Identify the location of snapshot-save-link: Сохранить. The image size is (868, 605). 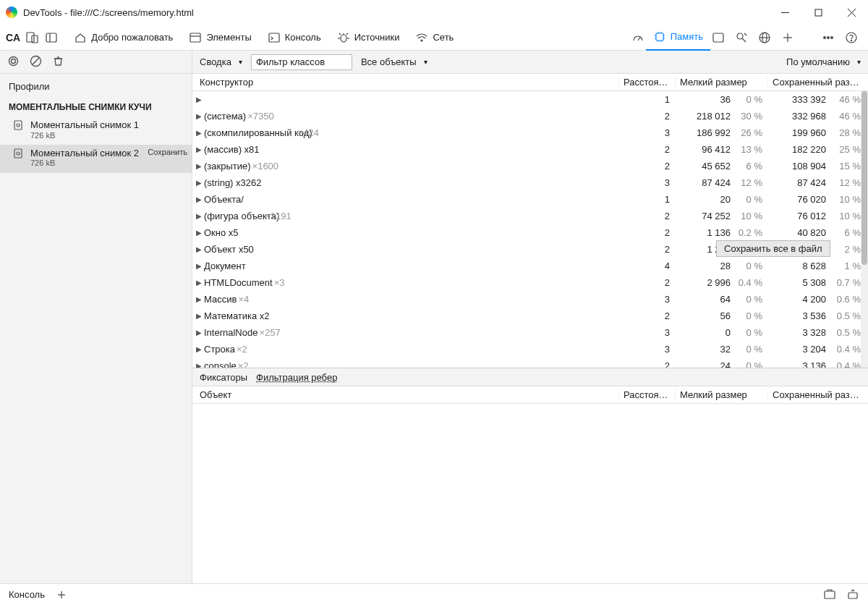
(168, 152).